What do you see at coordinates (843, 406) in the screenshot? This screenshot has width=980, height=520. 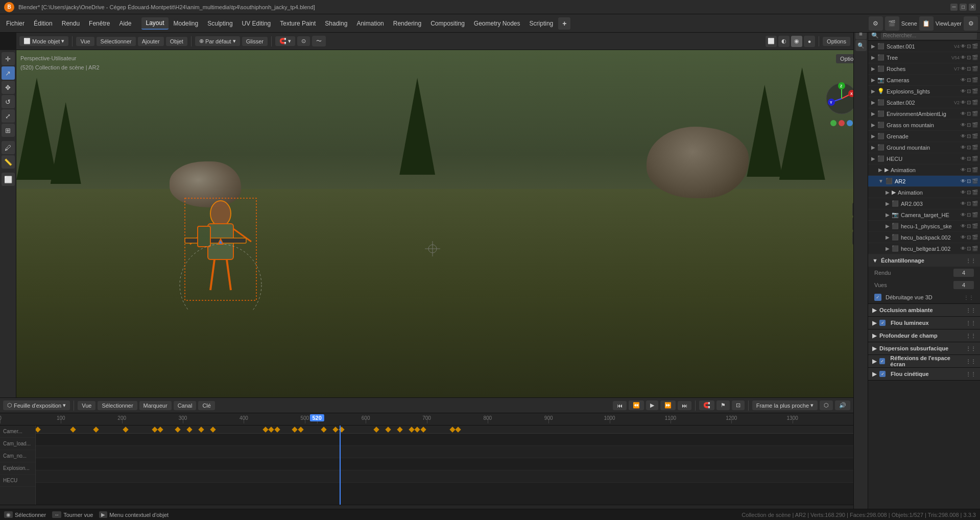 I see `timeline-audio-icon: 🔊` at bounding box center [843, 406].